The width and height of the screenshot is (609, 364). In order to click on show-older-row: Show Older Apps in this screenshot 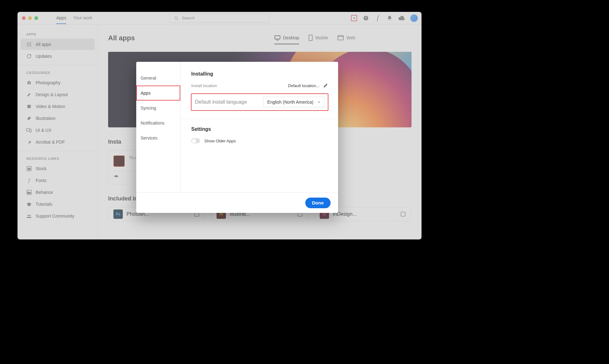, I will do `click(260, 141)`.